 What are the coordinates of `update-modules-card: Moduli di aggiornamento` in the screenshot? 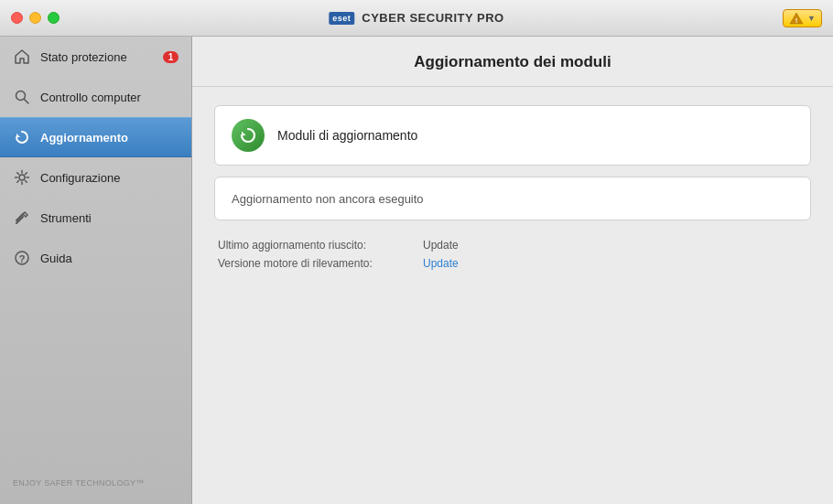 It's located at (513, 135).